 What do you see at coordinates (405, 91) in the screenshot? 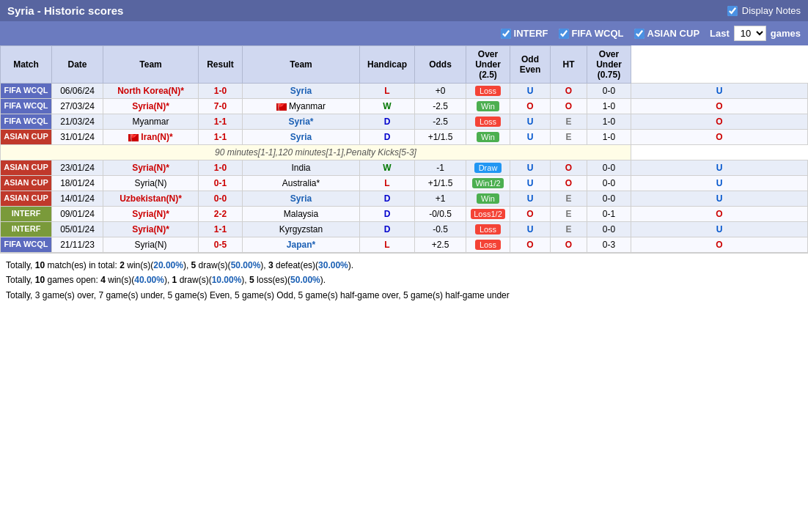
I see `table-row: FIFA WCQL06/06/24North Korea(N)*1-0Syria…` at bounding box center [405, 91].